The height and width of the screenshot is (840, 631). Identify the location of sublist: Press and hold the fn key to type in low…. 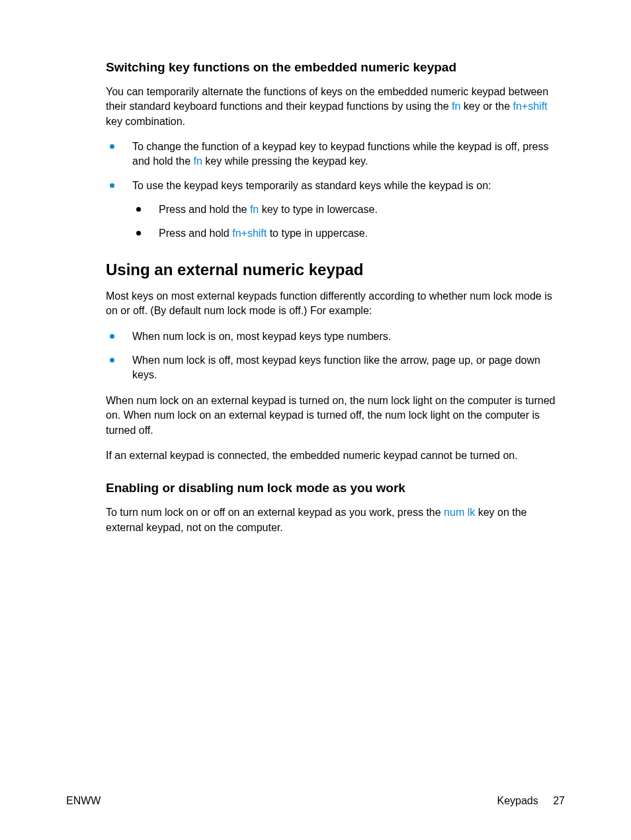
(349, 222).